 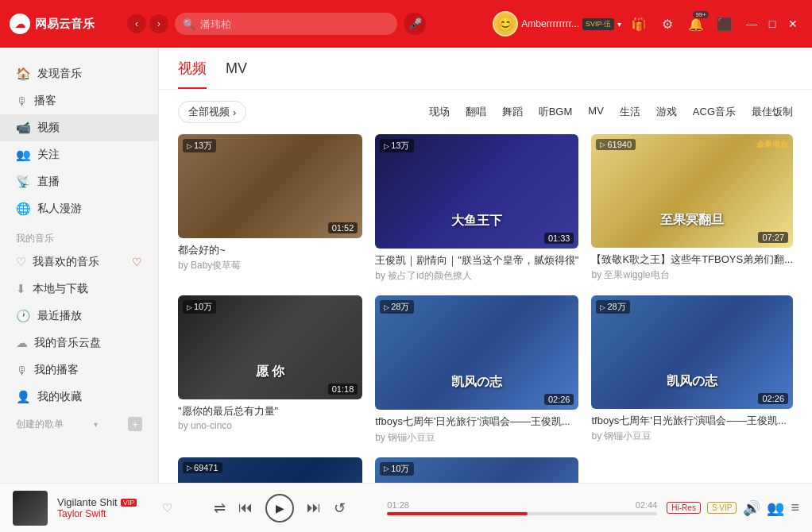 What do you see at coordinates (396, 306) in the screenshot?
I see `play-count: ▷ 28万` at bounding box center [396, 306].